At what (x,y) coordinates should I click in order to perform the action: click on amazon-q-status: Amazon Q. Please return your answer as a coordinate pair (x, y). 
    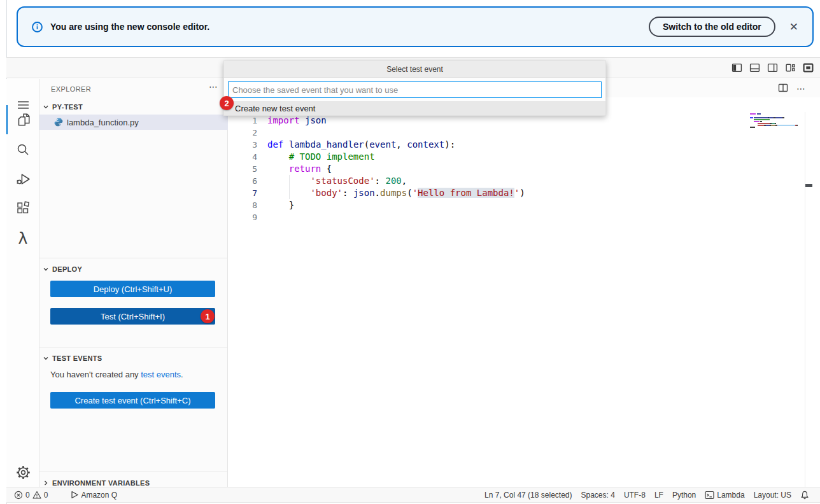
    Looking at the image, I should click on (94, 495).